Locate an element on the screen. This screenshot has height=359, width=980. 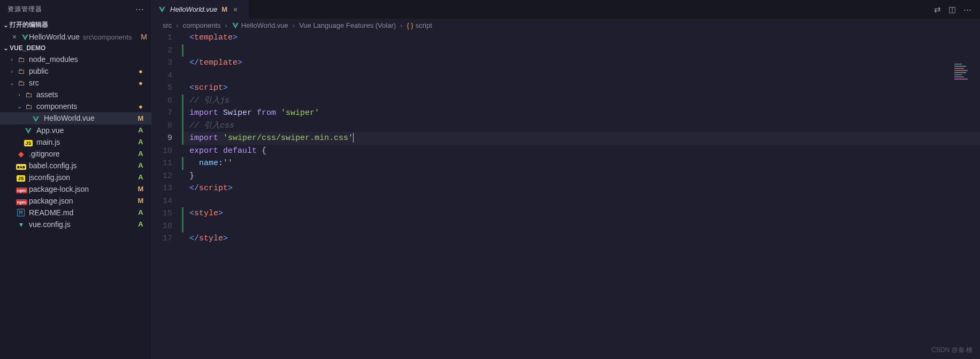
more-icon: ⋯ is located at coordinates (140, 10).